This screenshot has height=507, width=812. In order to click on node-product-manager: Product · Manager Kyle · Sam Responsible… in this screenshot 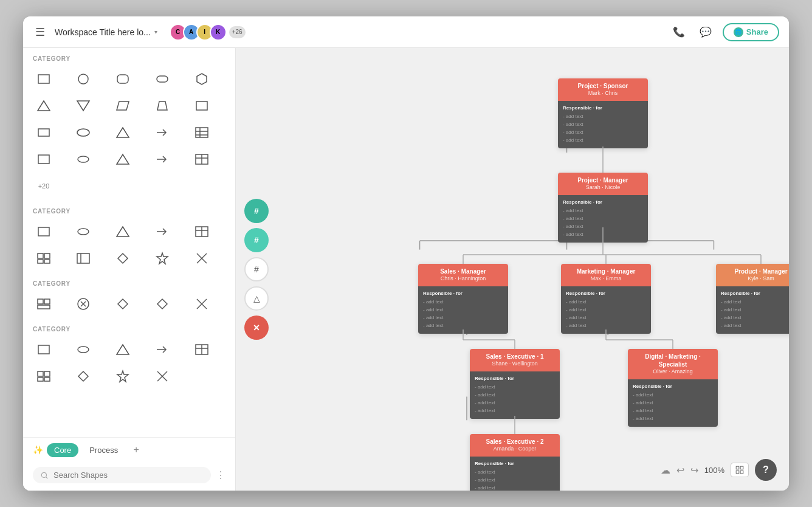, I will do `click(752, 299)`.